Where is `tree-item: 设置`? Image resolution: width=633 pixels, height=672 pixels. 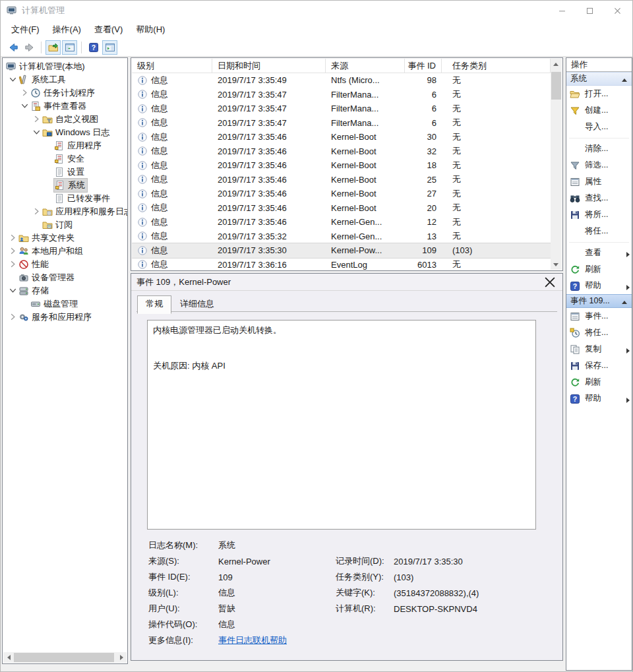
tree-item: 设置 is located at coordinates (65, 172).